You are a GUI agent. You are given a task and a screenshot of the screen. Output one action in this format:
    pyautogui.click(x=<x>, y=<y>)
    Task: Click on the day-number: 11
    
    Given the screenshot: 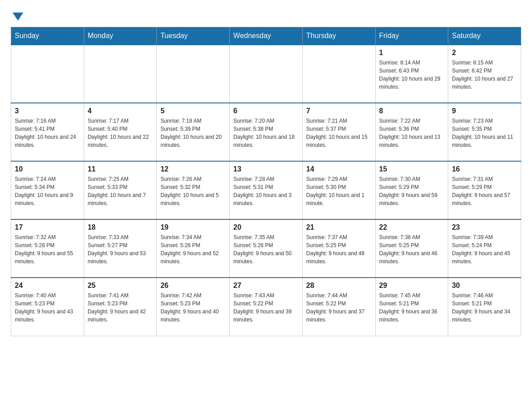 What is the action you would take?
    pyautogui.click(x=120, y=169)
    